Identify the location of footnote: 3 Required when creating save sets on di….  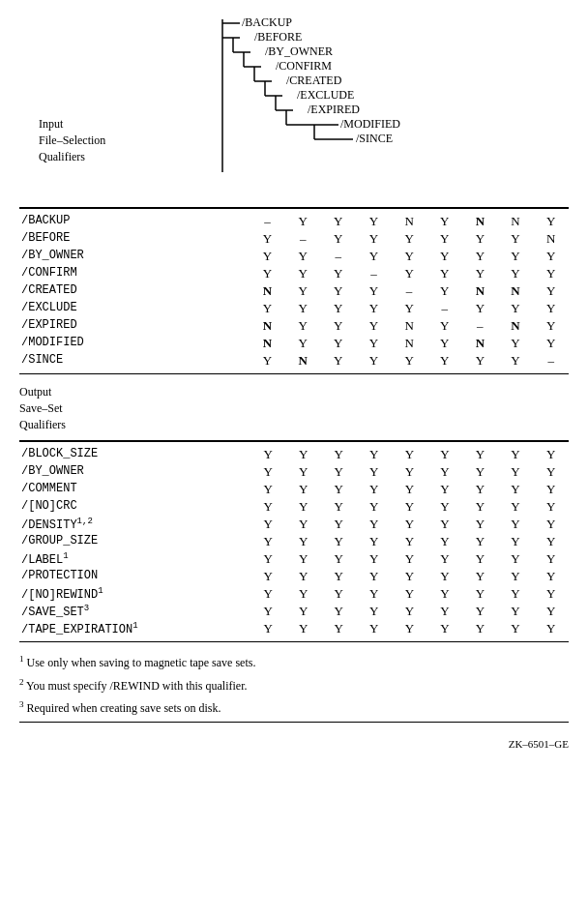
(294, 708).